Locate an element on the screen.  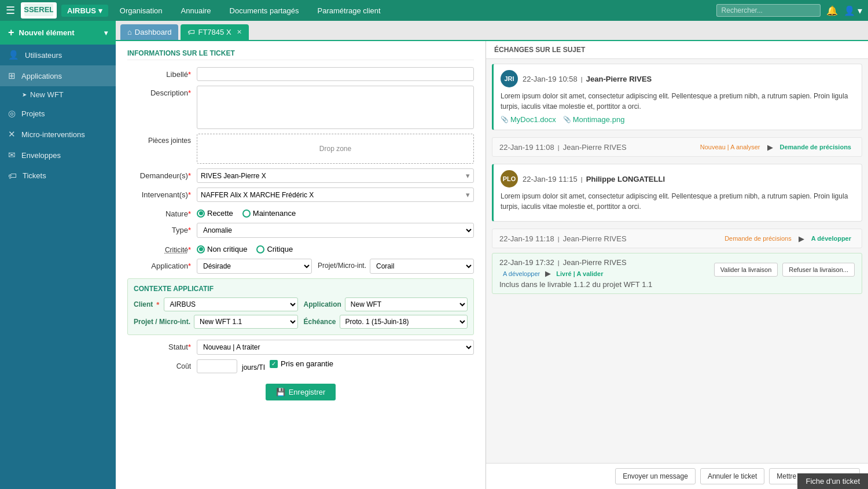
nav-parametrage: Paramétrage client is located at coordinates (350, 10).